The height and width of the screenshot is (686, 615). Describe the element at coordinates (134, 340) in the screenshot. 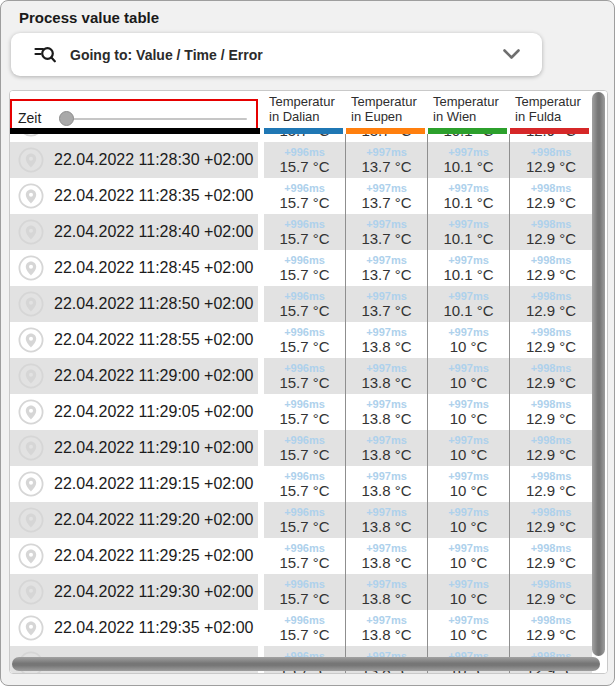

I see `timestamp-cell: 22.04.2022 11:28:55 +02:00` at that location.